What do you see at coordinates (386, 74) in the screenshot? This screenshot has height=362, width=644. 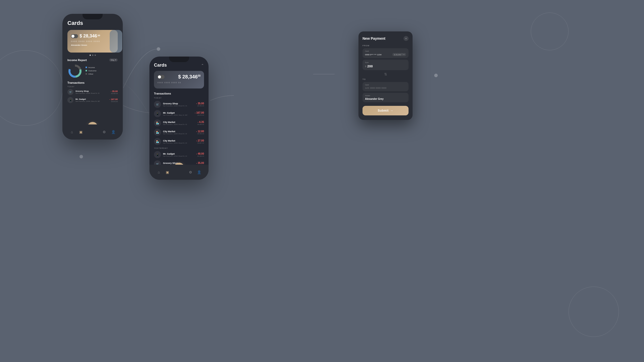 I see `swap-icon: ⇅` at bounding box center [386, 74].